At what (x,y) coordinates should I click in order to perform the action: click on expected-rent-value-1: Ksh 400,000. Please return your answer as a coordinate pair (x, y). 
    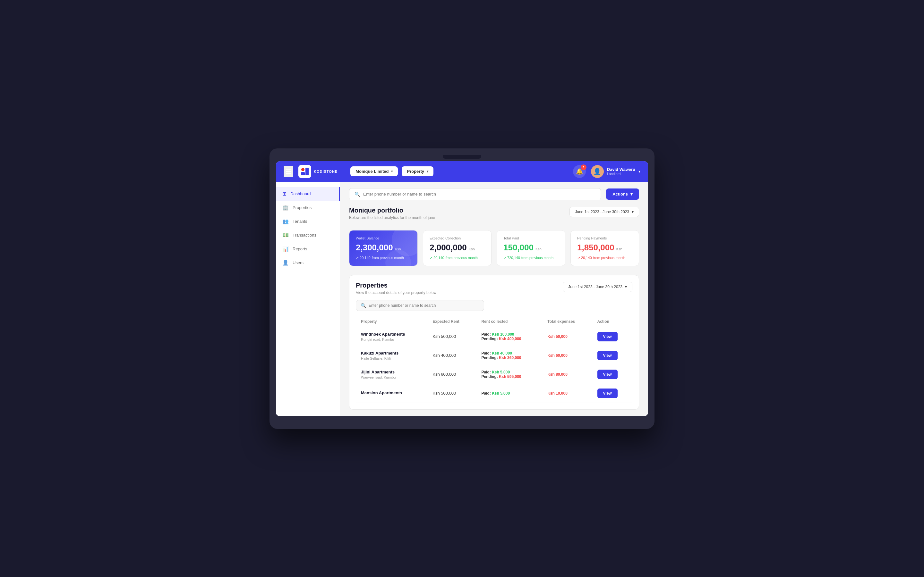
    Looking at the image, I should click on (444, 355).